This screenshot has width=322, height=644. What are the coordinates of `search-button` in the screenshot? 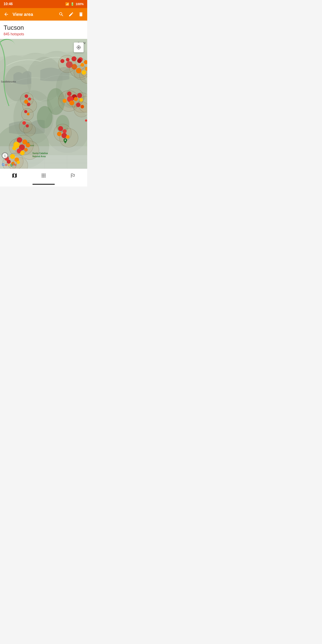 It's located at (61, 14).